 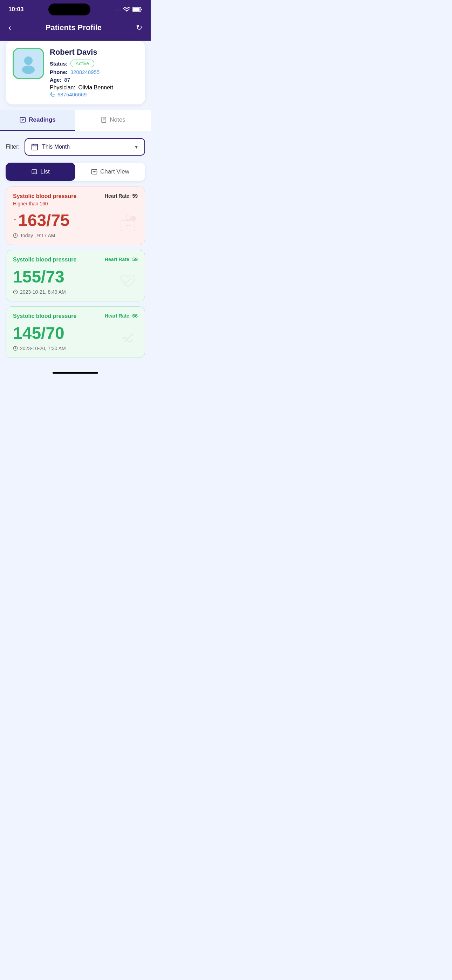 What do you see at coordinates (59, 72) in the screenshot?
I see `phone-label: Phone:` at bounding box center [59, 72].